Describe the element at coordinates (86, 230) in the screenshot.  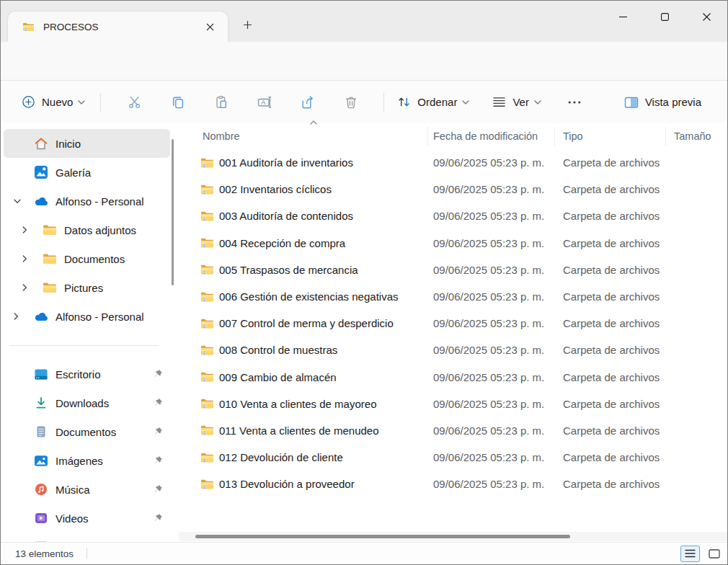
I see `sidebar-item-datos-adjuntos: Datos adjuntos` at that location.